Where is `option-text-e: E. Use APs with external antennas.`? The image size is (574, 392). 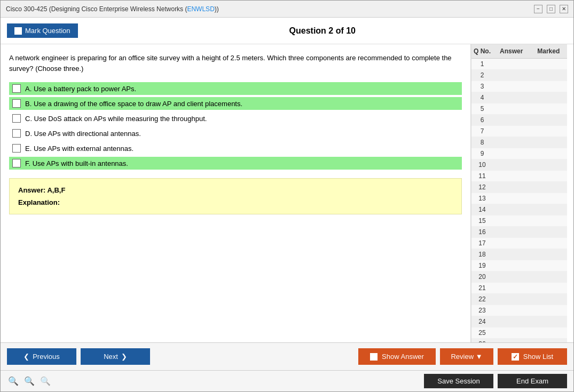 option-text-e: E. Use APs with external antennas. is located at coordinates (79, 148).